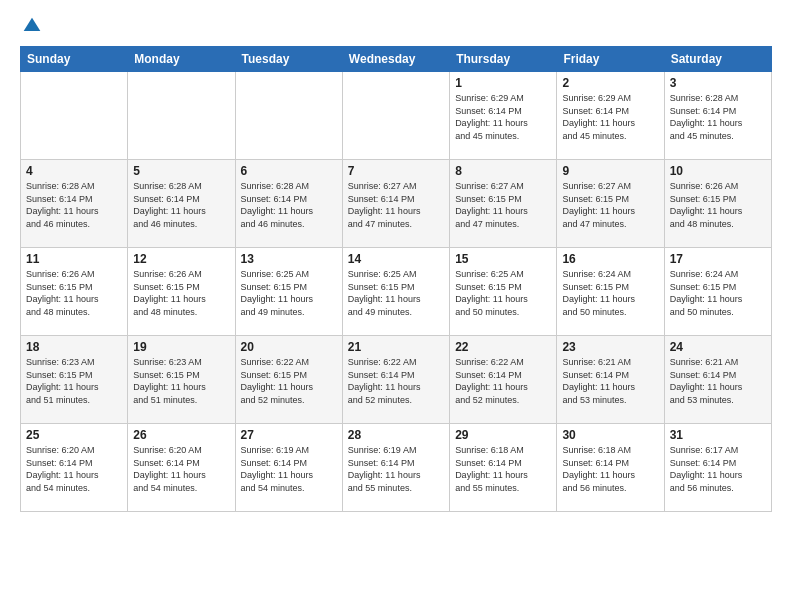 The width and height of the screenshot is (792, 612). What do you see at coordinates (610, 380) in the screenshot?
I see `day-cell: 23Sunrise: 6:21 AM Sunset: 6:14 PM Dayli…` at bounding box center [610, 380].